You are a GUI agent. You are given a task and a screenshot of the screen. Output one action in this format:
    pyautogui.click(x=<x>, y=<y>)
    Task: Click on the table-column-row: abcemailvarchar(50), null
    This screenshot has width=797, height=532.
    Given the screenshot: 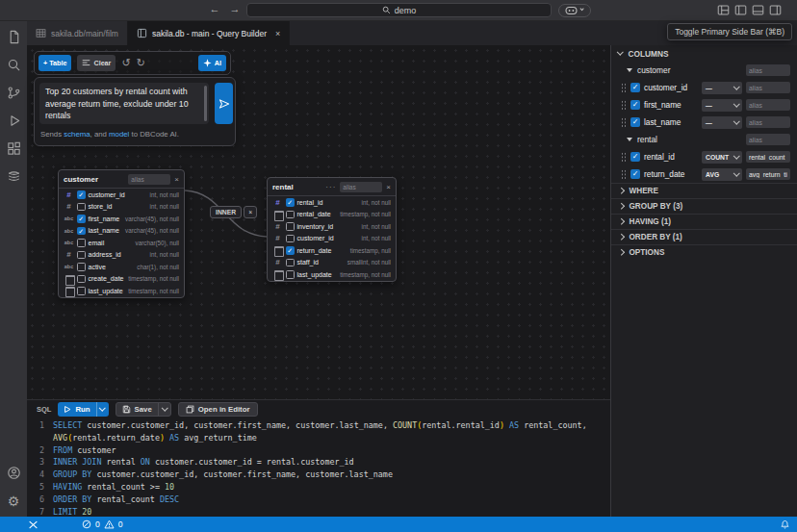 What is the action you would take?
    pyautogui.click(x=121, y=242)
    